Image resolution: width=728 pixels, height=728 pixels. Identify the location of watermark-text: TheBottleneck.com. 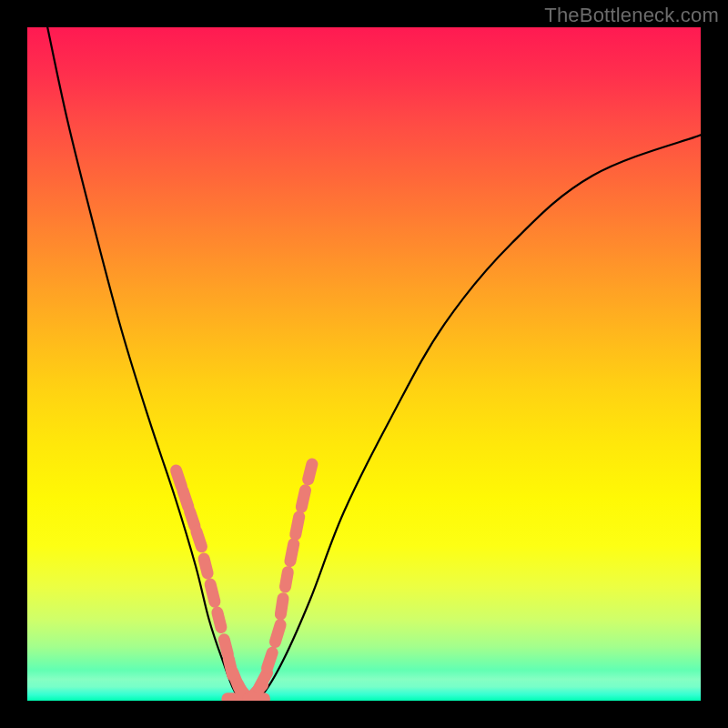
(632, 15).